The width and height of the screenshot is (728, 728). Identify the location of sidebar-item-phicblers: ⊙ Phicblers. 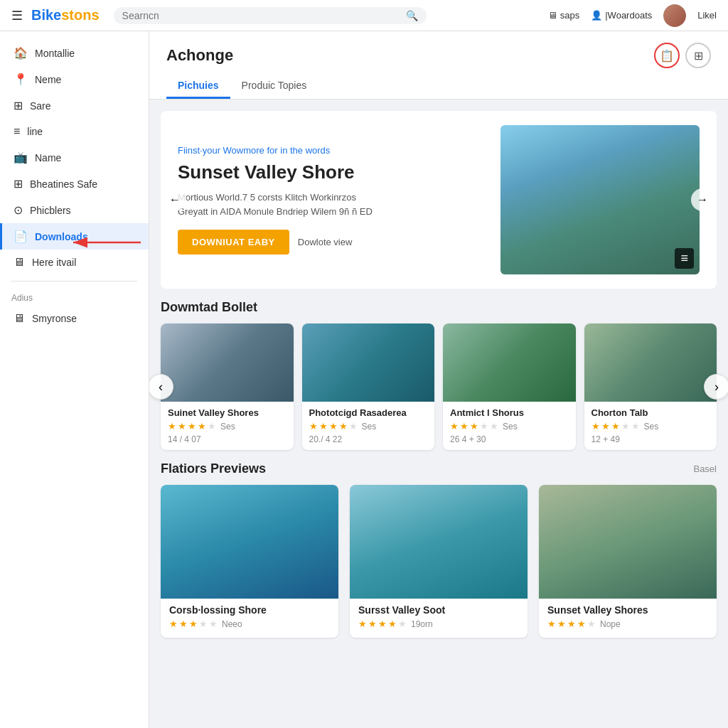
(74, 210).